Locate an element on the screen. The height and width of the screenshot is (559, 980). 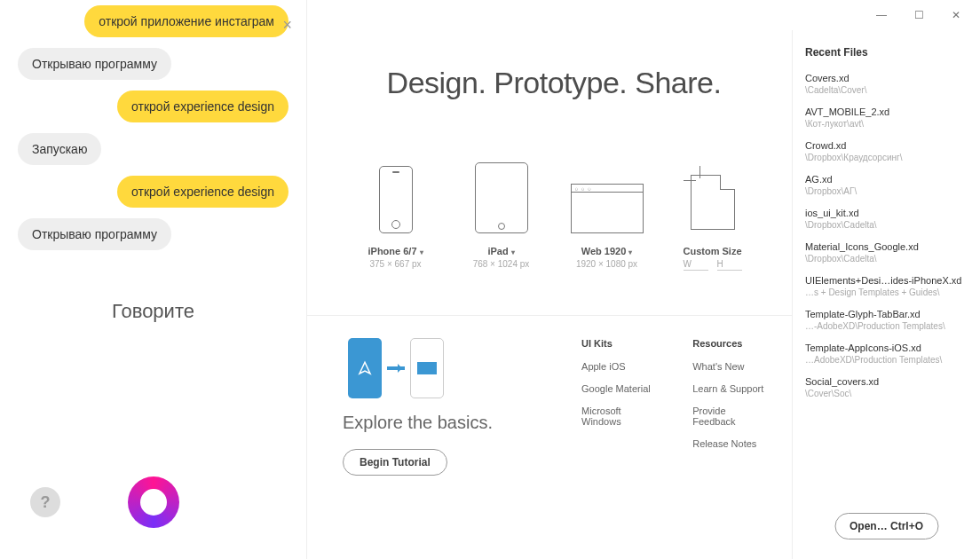
chat-log: открой приложение инстаграм Открываю про… is located at coordinates (153, 128).